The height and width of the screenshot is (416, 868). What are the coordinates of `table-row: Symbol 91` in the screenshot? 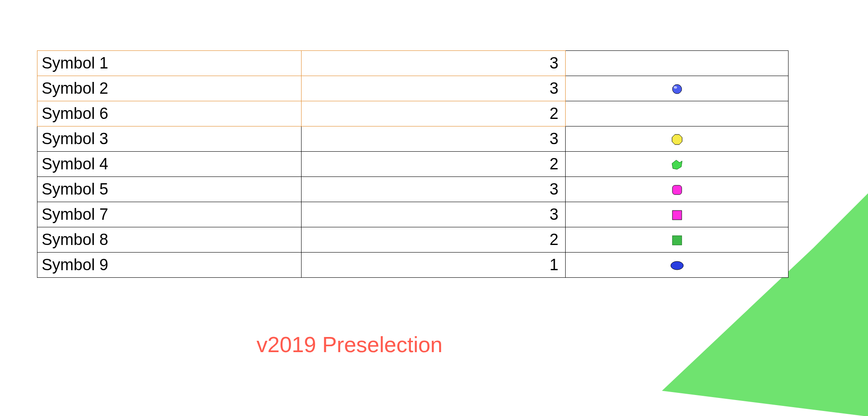 It's located at (413, 265).